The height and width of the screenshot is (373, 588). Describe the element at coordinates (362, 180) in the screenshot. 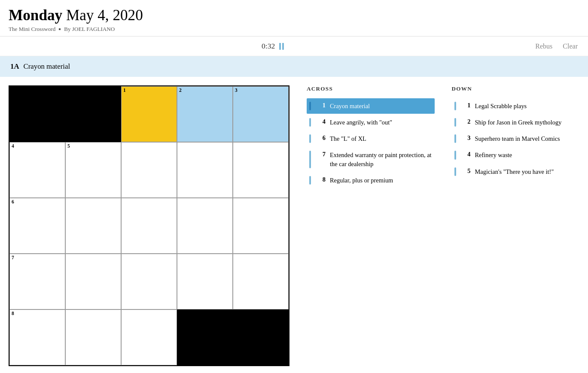

I see `clue-text: Regular, plus or premium` at that location.